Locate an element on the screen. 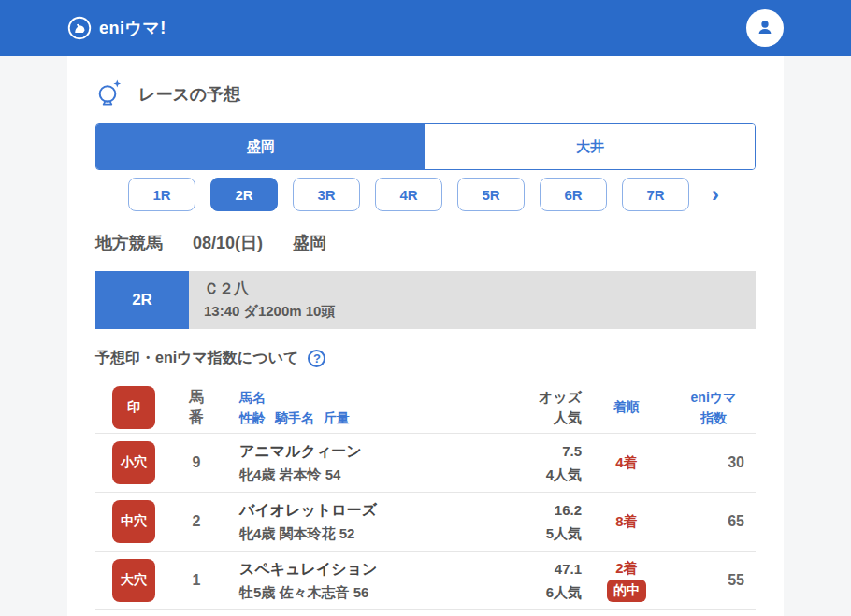 The image size is (851, 616). horse-name: アニマルクィーン is located at coordinates (364, 452).